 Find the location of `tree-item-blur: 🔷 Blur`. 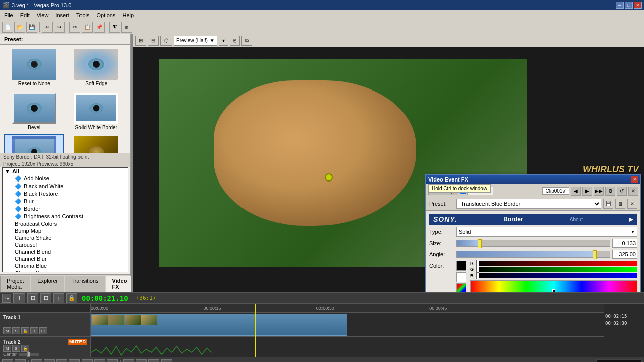

tree-item-blur: 🔷 Blur is located at coordinates (65, 201).